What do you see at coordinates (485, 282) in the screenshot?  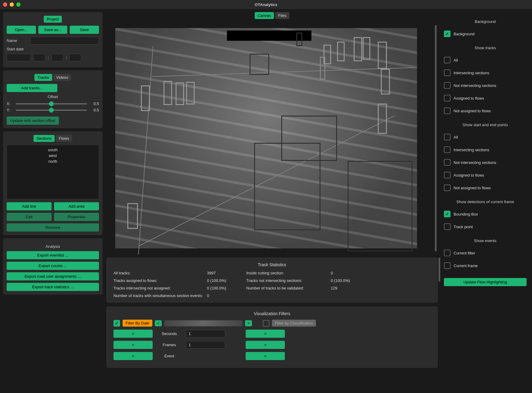 I see `update-flow-highlighting-button: Update Flow Highlighting` at bounding box center [485, 282].